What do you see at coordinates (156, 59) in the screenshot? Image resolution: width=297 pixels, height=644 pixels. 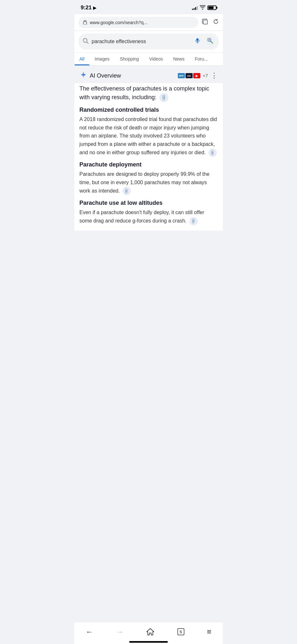 I see `tab-videos: Videos` at bounding box center [156, 59].